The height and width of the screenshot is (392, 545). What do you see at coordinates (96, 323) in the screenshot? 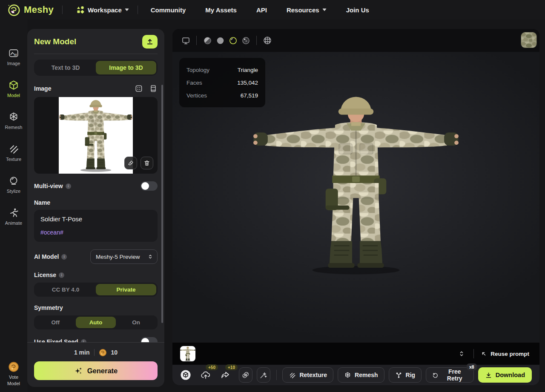
I see `symmetry-tabs: Off Auto On` at bounding box center [96, 323].